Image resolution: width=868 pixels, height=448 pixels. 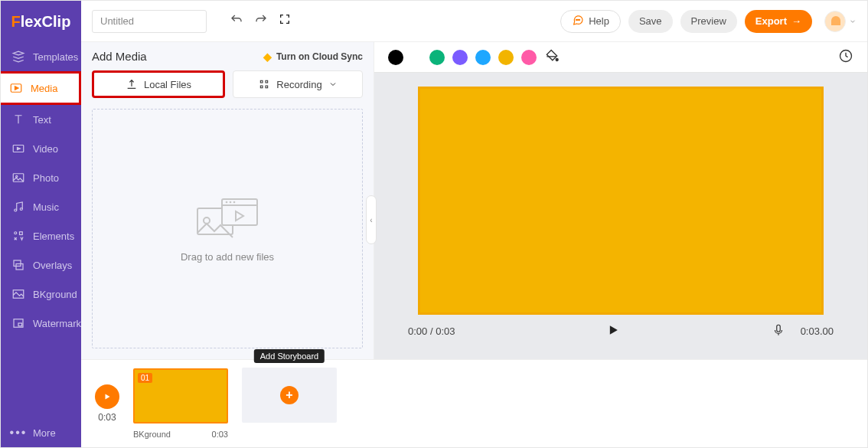 What do you see at coordinates (709, 21) in the screenshot?
I see `preview-label: Preview` at bounding box center [709, 21].